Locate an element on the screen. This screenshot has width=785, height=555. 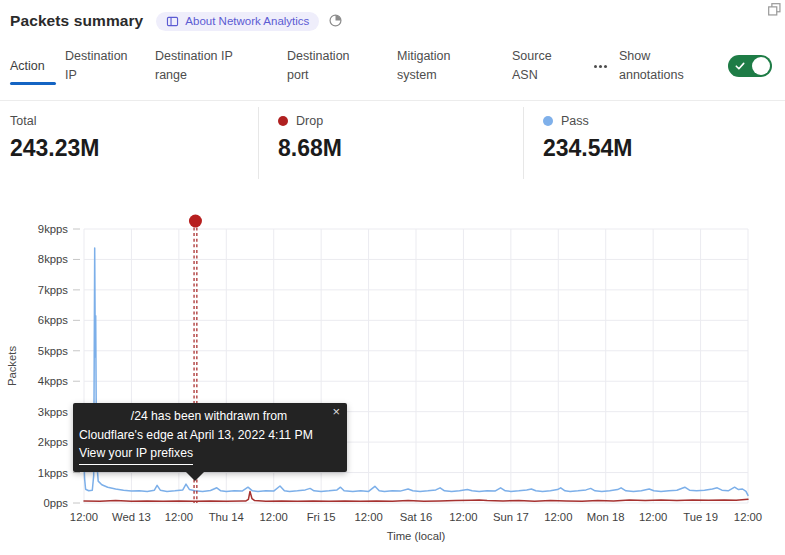
y-axis-tick-label: 6kpps is located at coordinates (53, 320).